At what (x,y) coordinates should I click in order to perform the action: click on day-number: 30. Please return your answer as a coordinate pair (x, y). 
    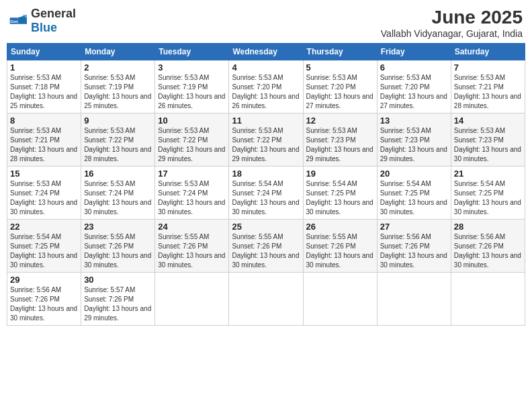
    Looking at the image, I should click on (118, 279).